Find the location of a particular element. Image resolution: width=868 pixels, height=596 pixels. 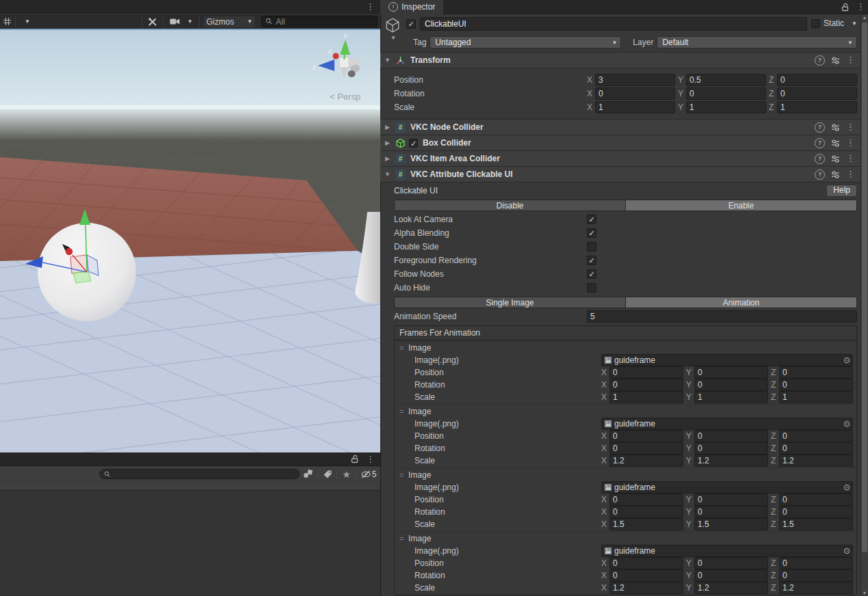

scale-y-field: 1 is located at coordinates (726, 107).